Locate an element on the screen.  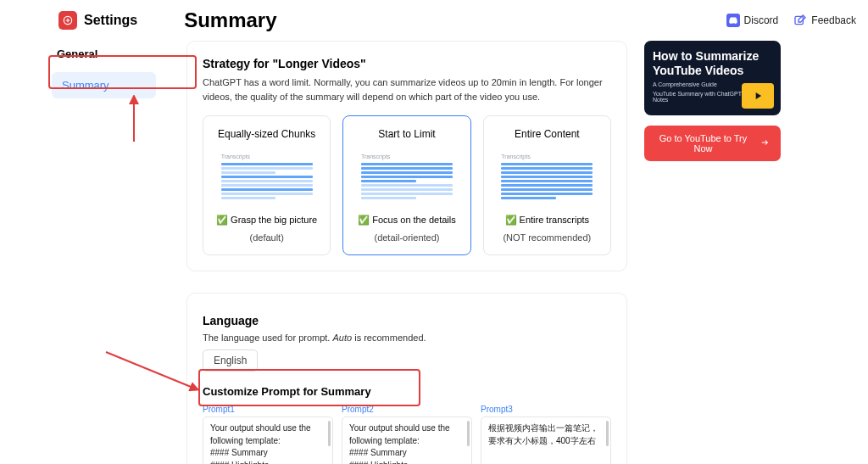
prompt-textarea-2: Your output should use the following tem… is located at coordinates (407, 440).